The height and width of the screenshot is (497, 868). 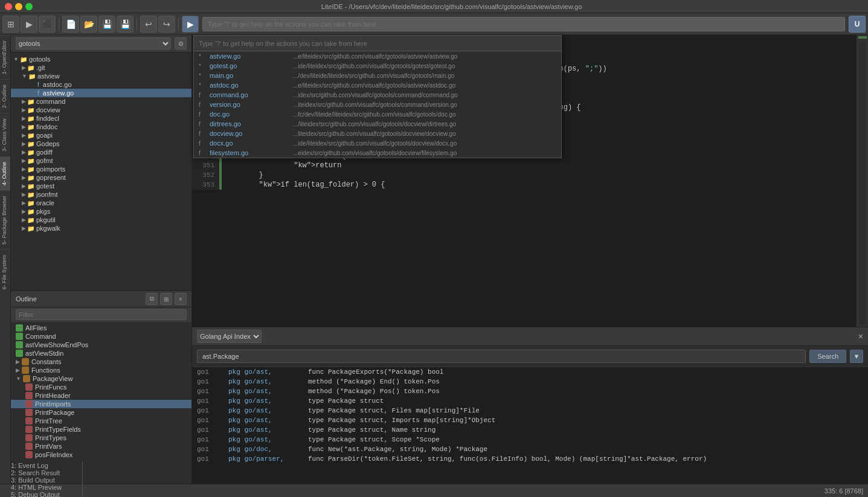 I want to click on tree-item: ▶📁.git, so click(x=101, y=68).